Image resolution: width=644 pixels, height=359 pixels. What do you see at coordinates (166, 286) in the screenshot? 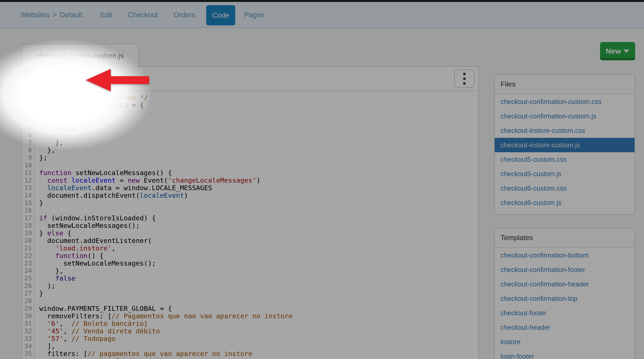
I see `code-line: );` at bounding box center [166, 286].